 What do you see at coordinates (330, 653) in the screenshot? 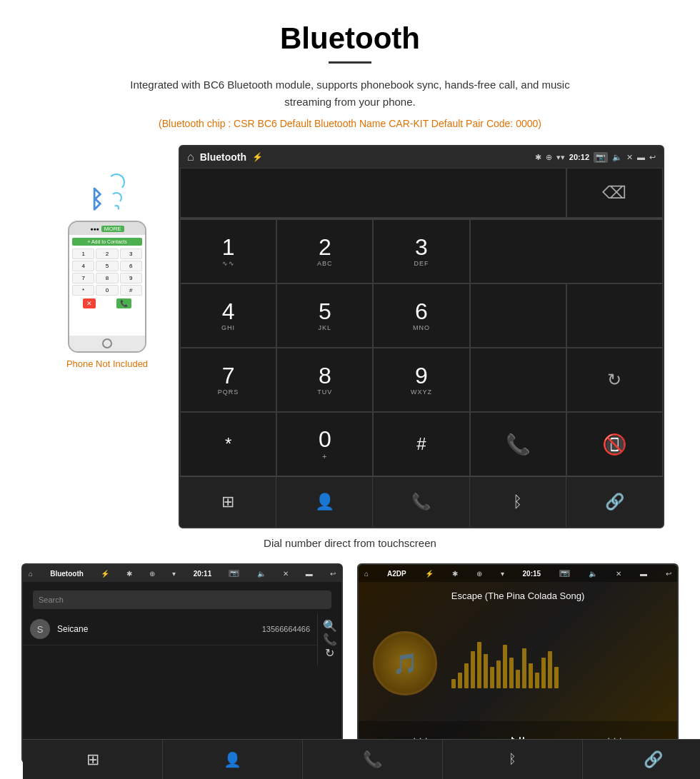
I see `pb-reload-icon-right: ↻` at bounding box center [330, 653].